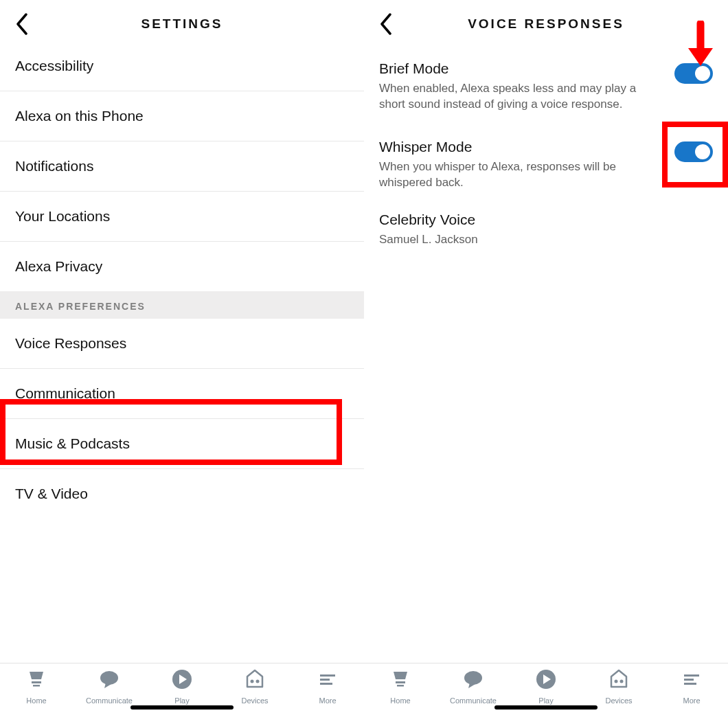 The image size is (728, 715). What do you see at coordinates (182, 24) in the screenshot?
I see `settings-topbar: SETTINGS` at bounding box center [182, 24].